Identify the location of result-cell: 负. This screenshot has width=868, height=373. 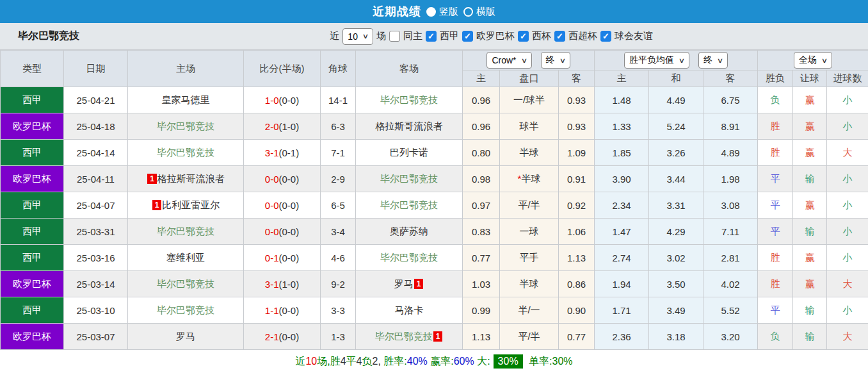
(776, 100).